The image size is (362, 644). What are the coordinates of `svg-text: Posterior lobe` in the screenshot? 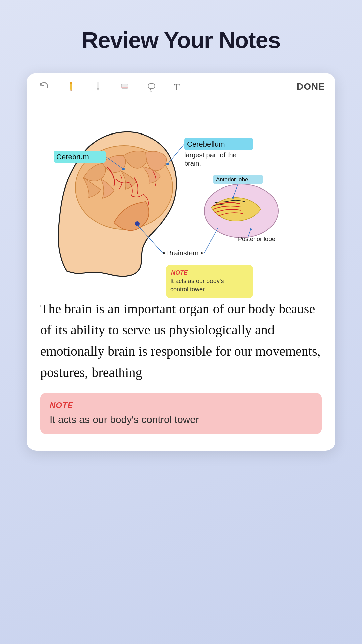 It's located at (257, 239).